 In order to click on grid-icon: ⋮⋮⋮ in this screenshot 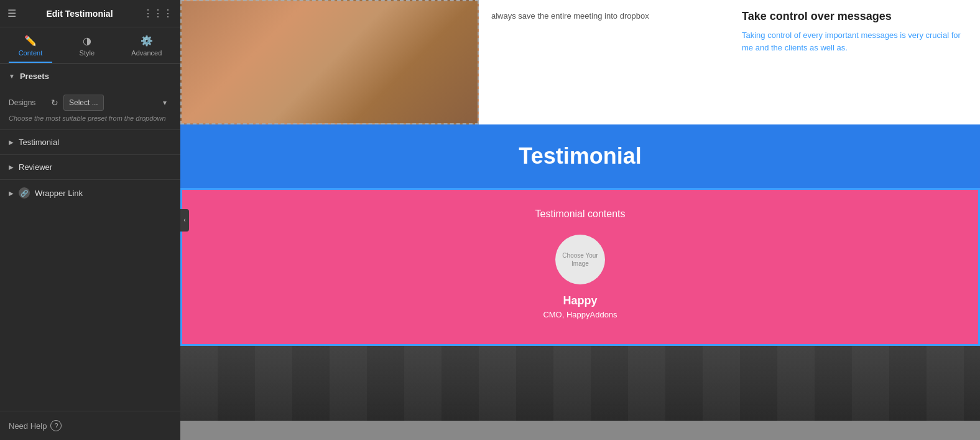, I will do `click(158, 14)`.